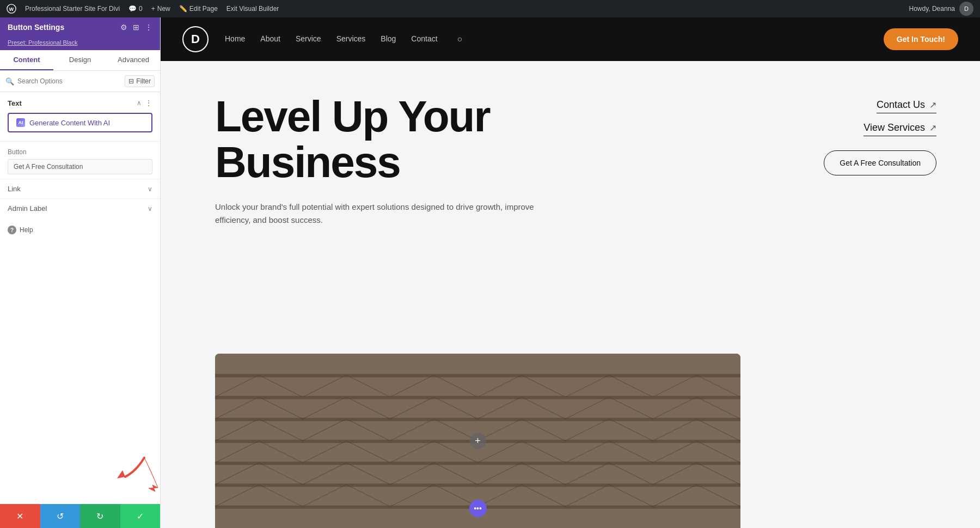  I want to click on exit-builder-label: Exit Visual Builder, so click(253, 9).